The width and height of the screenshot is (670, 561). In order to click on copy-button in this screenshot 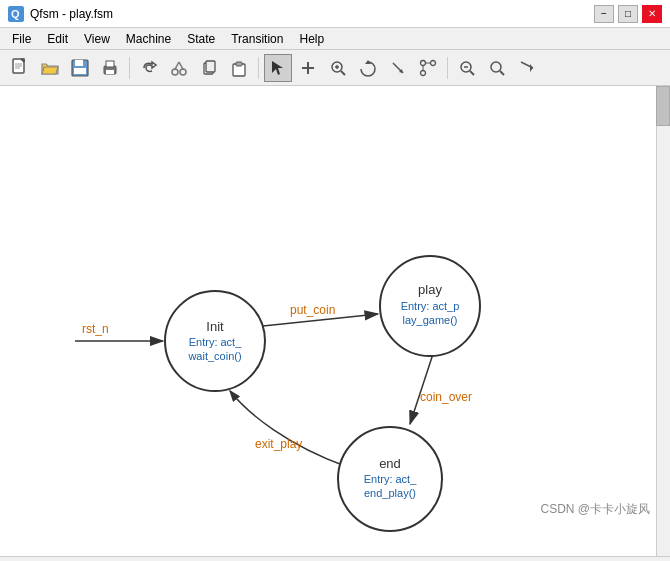, I will do `click(209, 68)`.